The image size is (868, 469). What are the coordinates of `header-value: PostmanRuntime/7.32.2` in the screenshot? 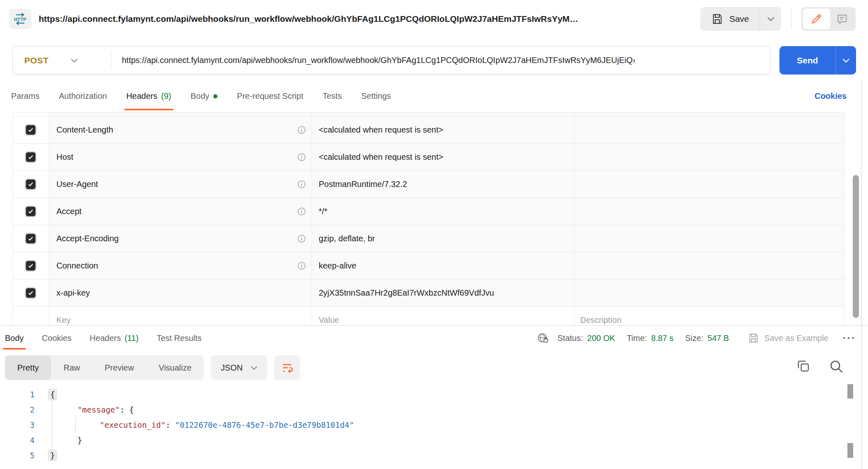 It's located at (363, 184).